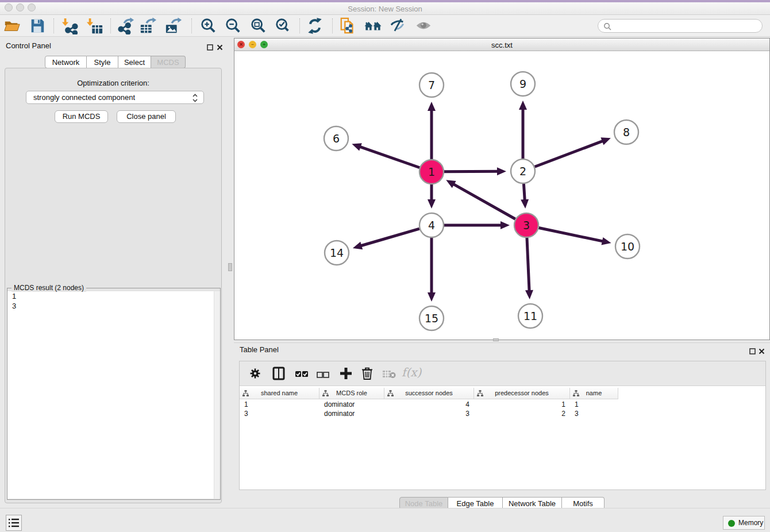  What do you see at coordinates (315, 26) in the screenshot?
I see `refresh-view-icon` at bounding box center [315, 26].